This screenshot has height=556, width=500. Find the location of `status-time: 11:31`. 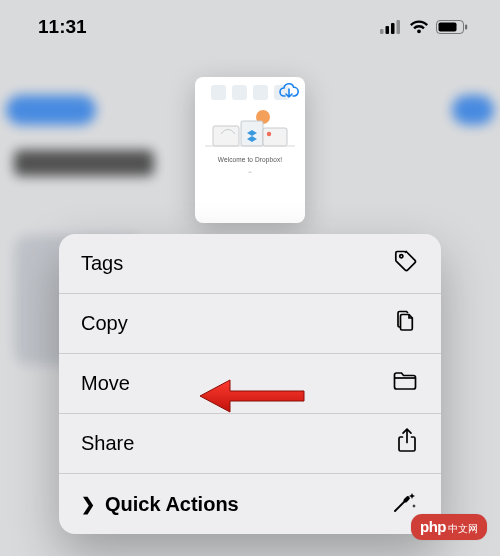

status-time: 11:31 is located at coordinates (62, 27).